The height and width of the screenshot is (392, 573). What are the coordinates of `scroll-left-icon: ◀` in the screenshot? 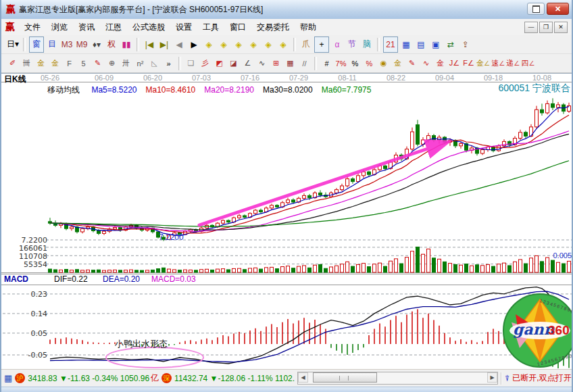 It's located at (303, 377).